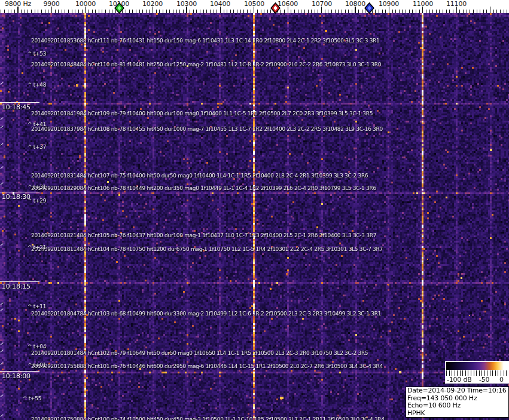  What do you see at coordinates (457, 391) in the screenshot?
I see `info-date-time: Date=2014-09-20 Time=10:16 UTC` at bounding box center [457, 391].